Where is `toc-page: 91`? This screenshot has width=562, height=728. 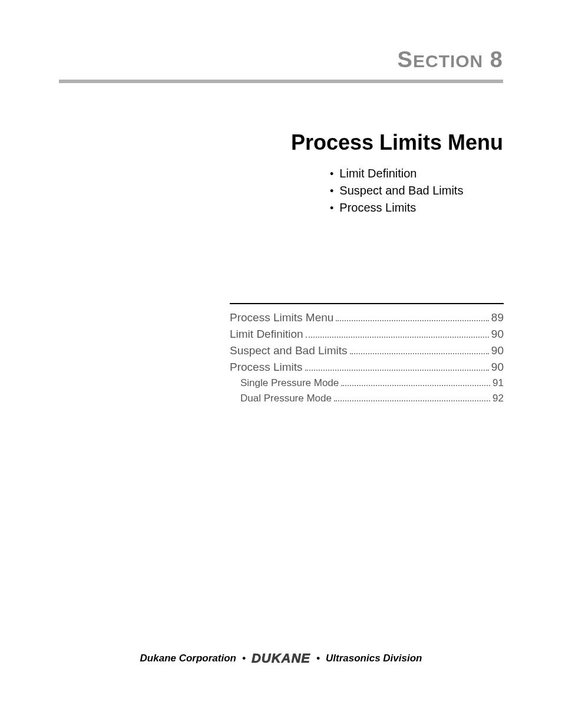 toc-page: 91 is located at coordinates (498, 383).